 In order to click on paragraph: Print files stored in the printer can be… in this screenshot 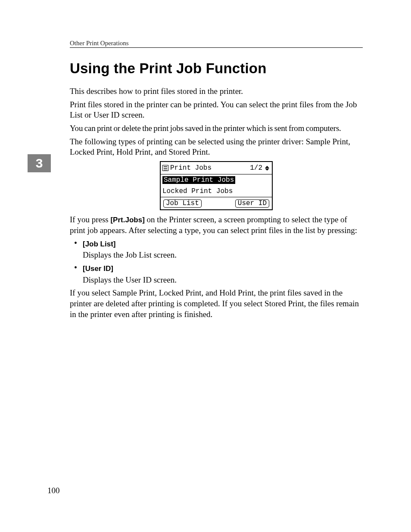, I will do `click(216, 110)`.